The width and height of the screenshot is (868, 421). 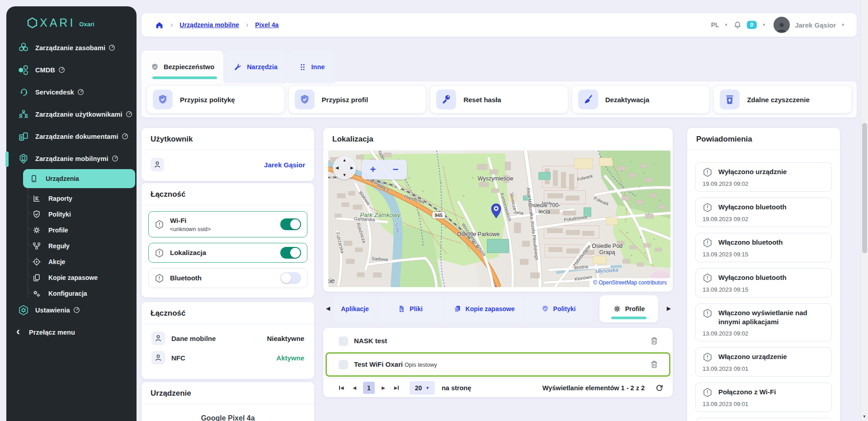 I want to click on map: WyszymieściePark ZamkowyOsiedle ParkoweO…, so click(x=499, y=219).